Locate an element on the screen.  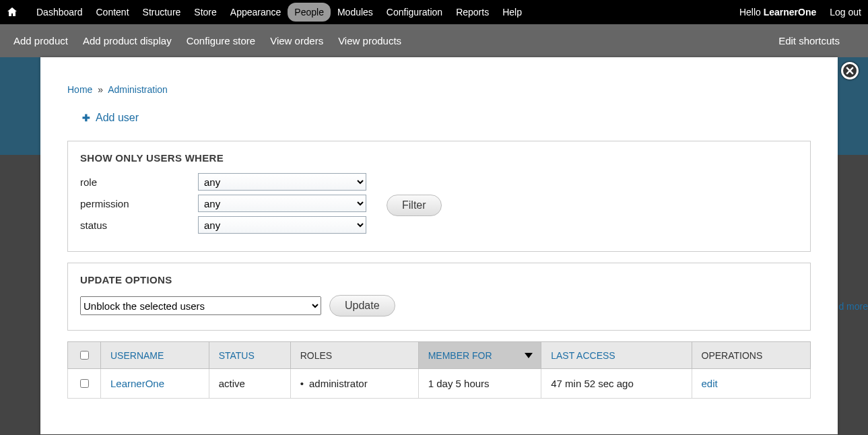
hello-username: LearnerOne is located at coordinates (791, 12).